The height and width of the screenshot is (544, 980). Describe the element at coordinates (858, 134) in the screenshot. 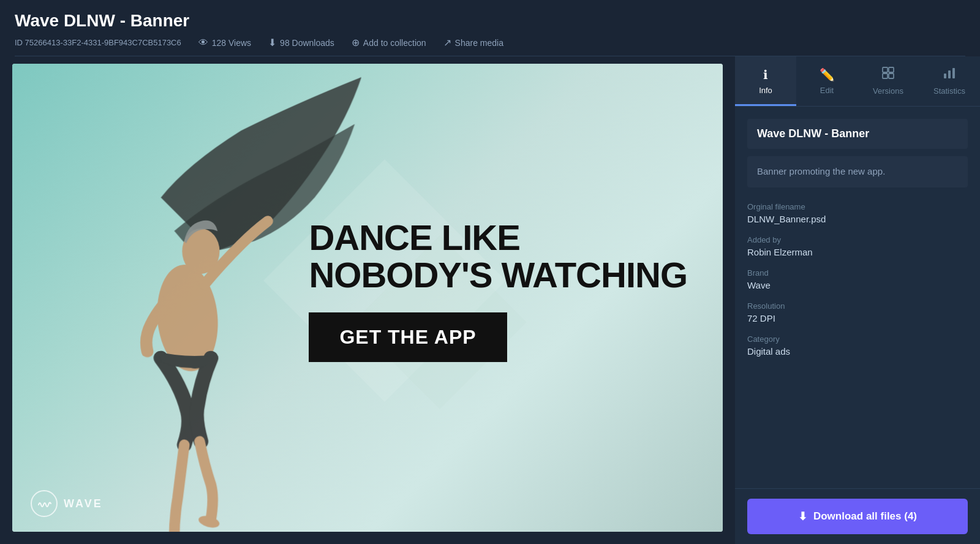

I see `info-asset-title: Wave DLNW - Banner` at that location.